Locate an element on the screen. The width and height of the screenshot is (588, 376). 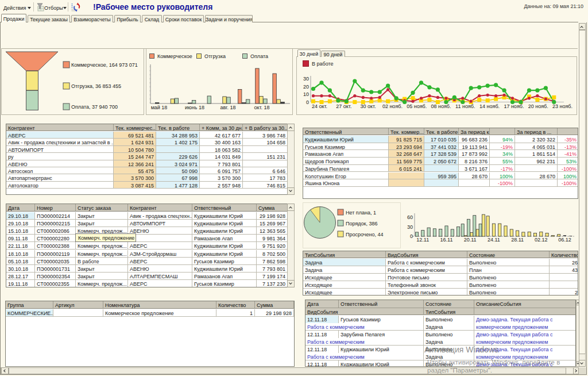
svg-text: май 18 is located at coordinates (160, 108).